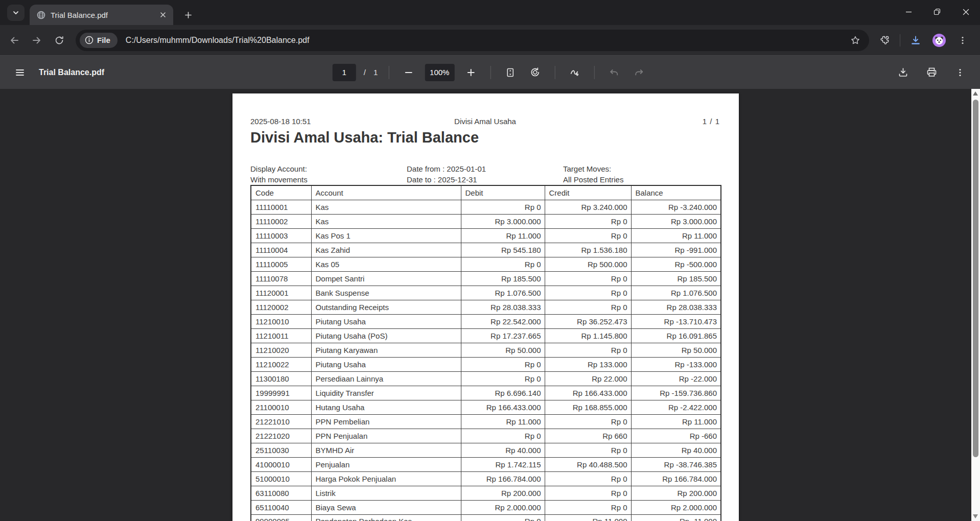 The image size is (980, 521). I want to click on table-header-cell: Debit, so click(503, 193).